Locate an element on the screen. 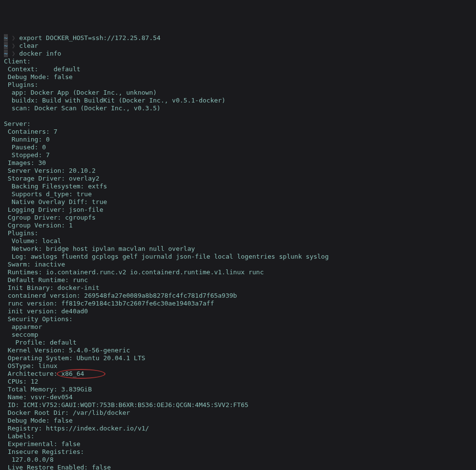  server-os: Operating System: Ubuntu 20.04.1 LTS is located at coordinates (75, 358).